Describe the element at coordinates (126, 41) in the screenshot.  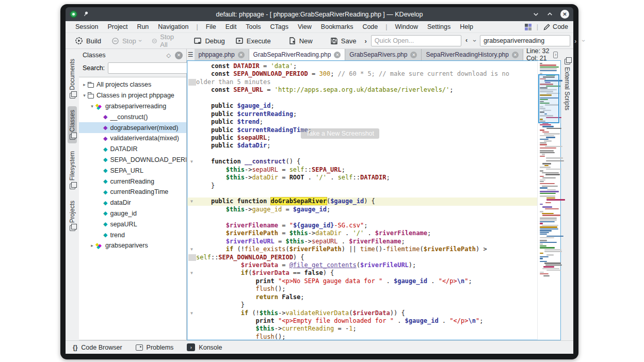
I see `stop-button: Stop ›` at that location.